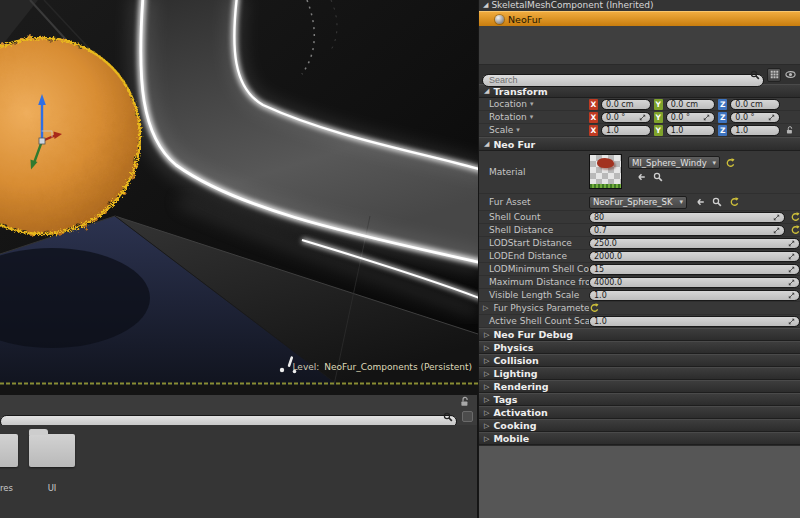 Image resolution: width=800 pixels, height=518 pixels. I want to click on property-label: LODEnd Distance, so click(534, 256).